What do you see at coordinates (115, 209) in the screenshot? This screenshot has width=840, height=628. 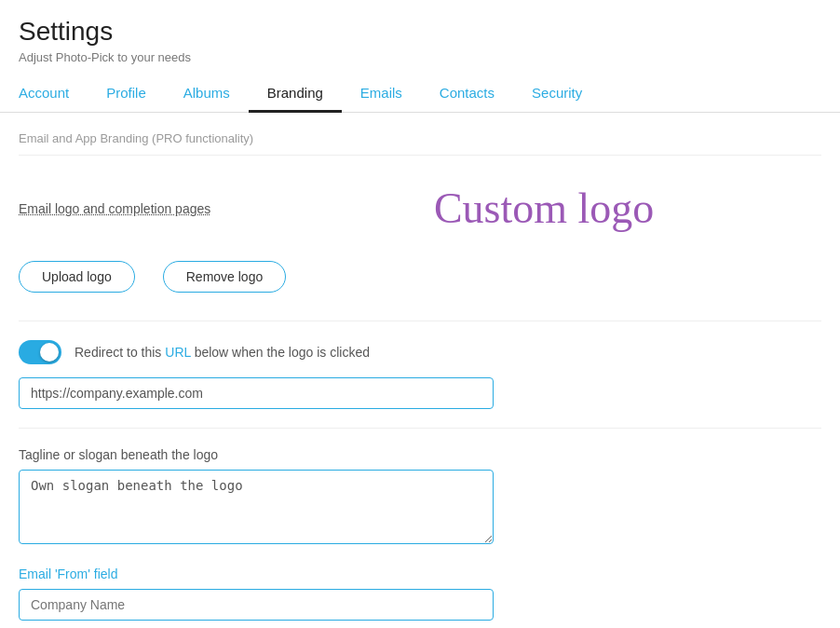 I see `logo-label-text: Email logo and completion pages` at bounding box center [115, 209].